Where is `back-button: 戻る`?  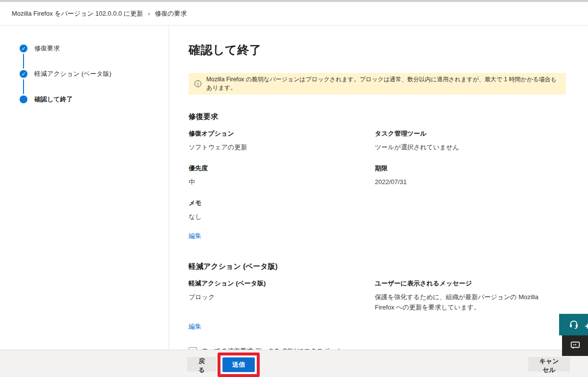
back-button: 戻る is located at coordinates (202, 364).